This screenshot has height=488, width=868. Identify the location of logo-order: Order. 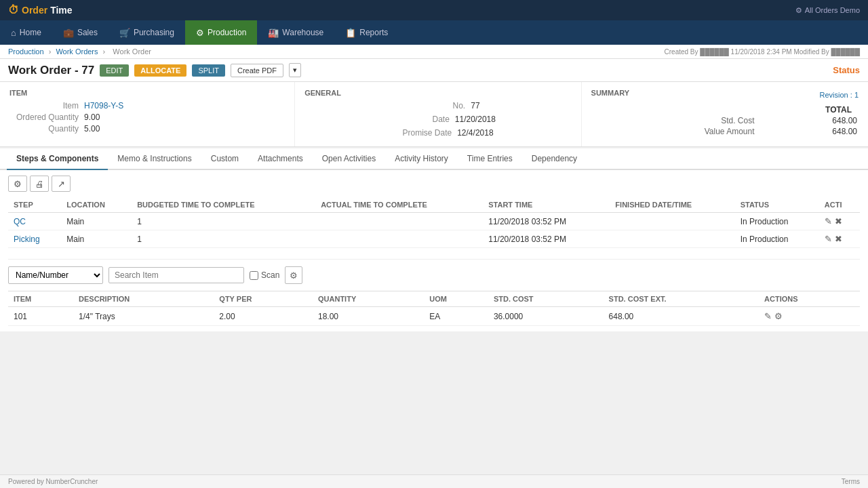
(35, 10).